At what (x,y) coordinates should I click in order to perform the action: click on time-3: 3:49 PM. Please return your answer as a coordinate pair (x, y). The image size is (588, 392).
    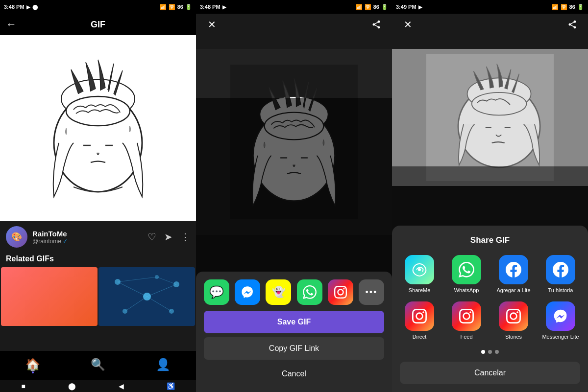
    Looking at the image, I should click on (406, 7).